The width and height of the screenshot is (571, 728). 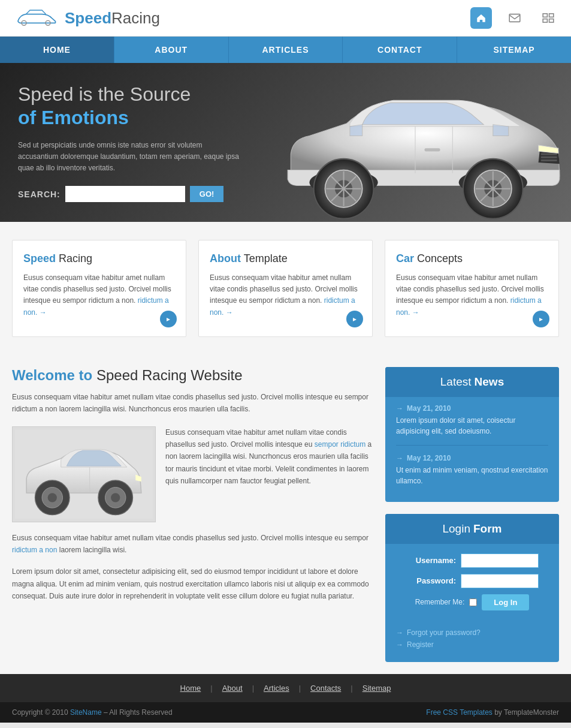 I want to click on login-body: Username: Password: Remember Me: Log In, so click(x=472, y=586).